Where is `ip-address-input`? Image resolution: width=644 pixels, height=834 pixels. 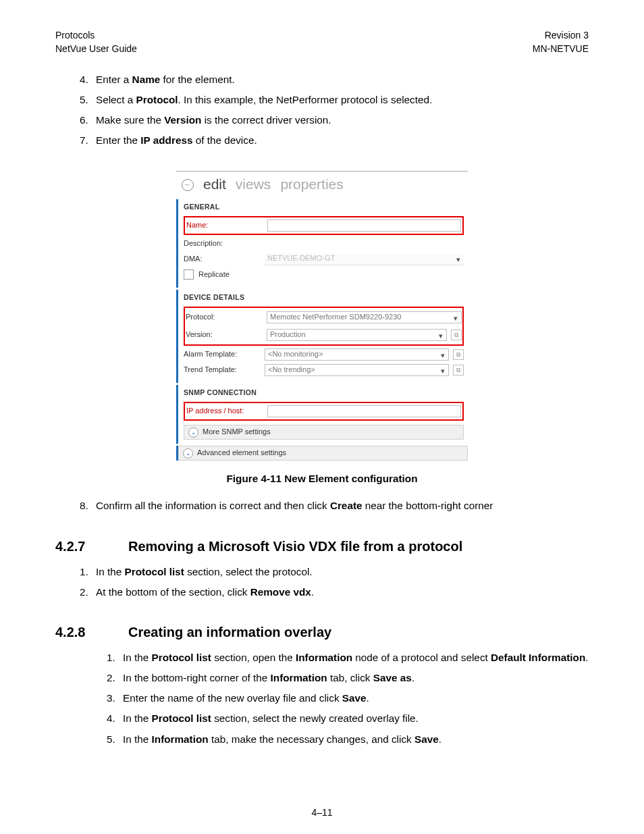
ip-address-input is located at coordinates (365, 411).